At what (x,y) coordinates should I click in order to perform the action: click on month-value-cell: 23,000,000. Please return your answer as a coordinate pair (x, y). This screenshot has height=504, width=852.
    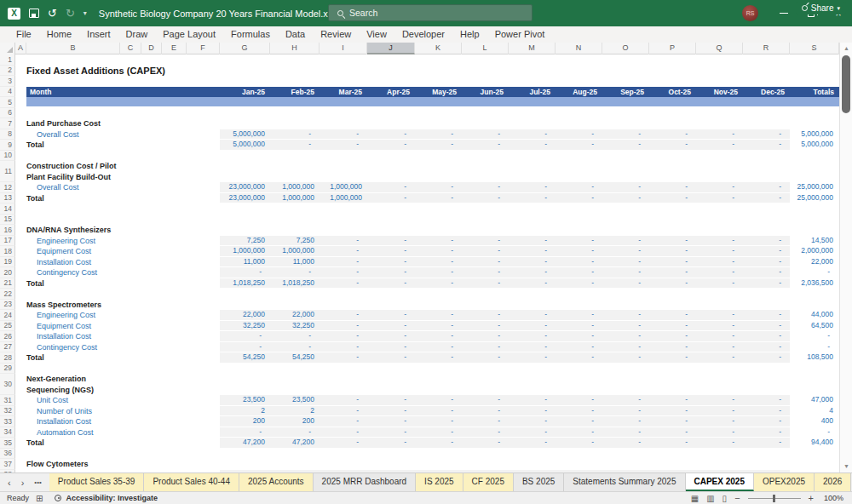
    Looking at the image, I should click on (245, 199).